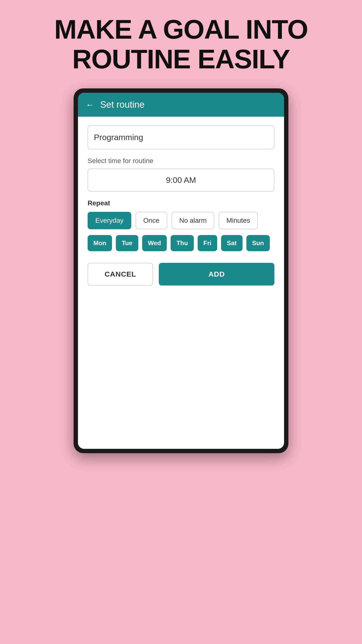 This screenshot has height=644, width=362. What do you see at coordinates (181, 220) in the screenshot?
I see `repeat-options-row: Everyday Once No alarm Minutes` at bounding box center [181, 220].